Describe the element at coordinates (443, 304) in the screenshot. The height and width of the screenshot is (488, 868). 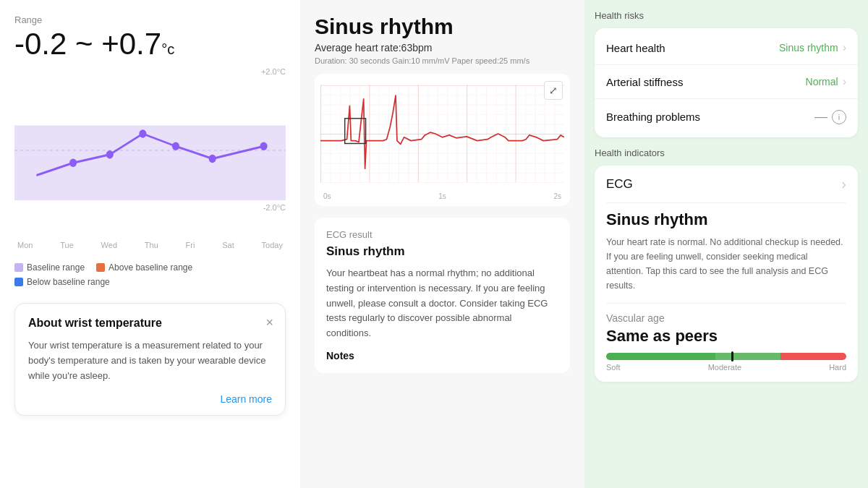
I see `ecg-result-text: Your heartbeat has a normal rhythm; no a…` at that location.